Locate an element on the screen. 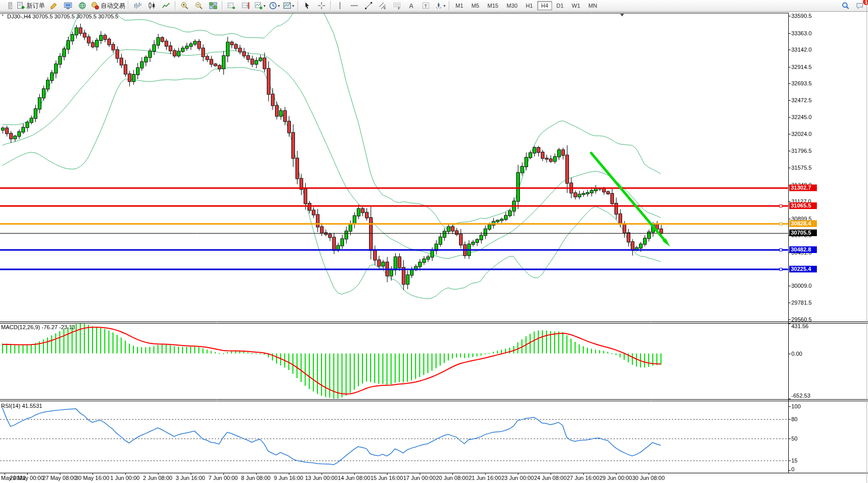  toolbar-right-group: 1 is located at coordinates (853, 6).